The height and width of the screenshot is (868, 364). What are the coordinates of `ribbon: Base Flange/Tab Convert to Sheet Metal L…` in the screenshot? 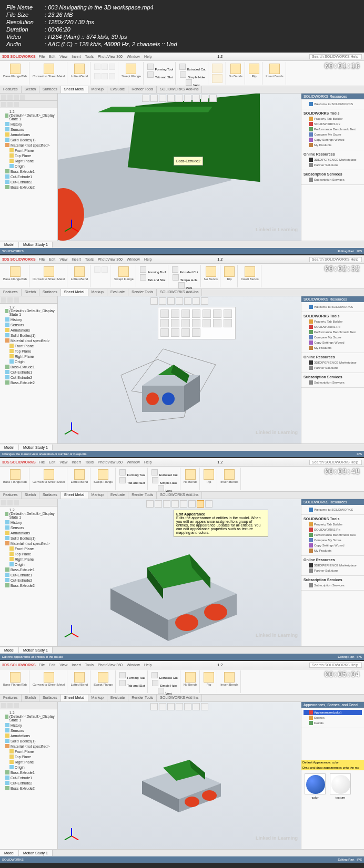 It's located at (182, 74).